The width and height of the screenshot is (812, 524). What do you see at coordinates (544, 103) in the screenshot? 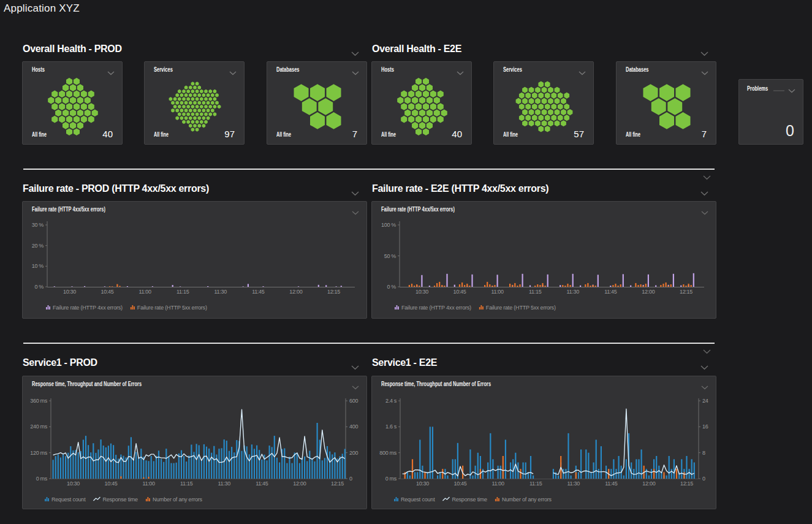
I see `health-tile: Services All fine 57` at bounding box center [544, 103].